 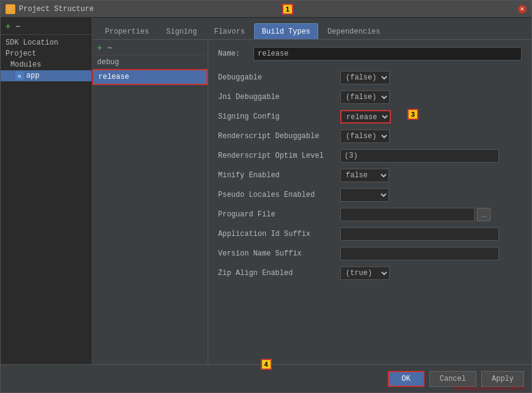 What do you see at coordinates (312, 29) in the screenshot?
I see `tabs-bar: Properties Signing Flavors Build Types D…` at bounding box center [312, 29].